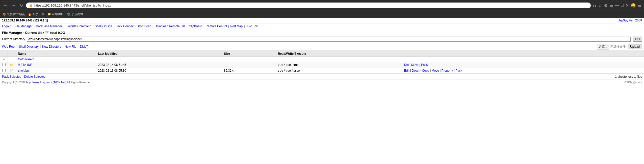 Image resolution: width=644 pixels, height=164 pixels. What do you see at coordinates (144, 26) in the screenshot?
I see `nav-port-scan: Port Scan` at bounding box center [144, 26].